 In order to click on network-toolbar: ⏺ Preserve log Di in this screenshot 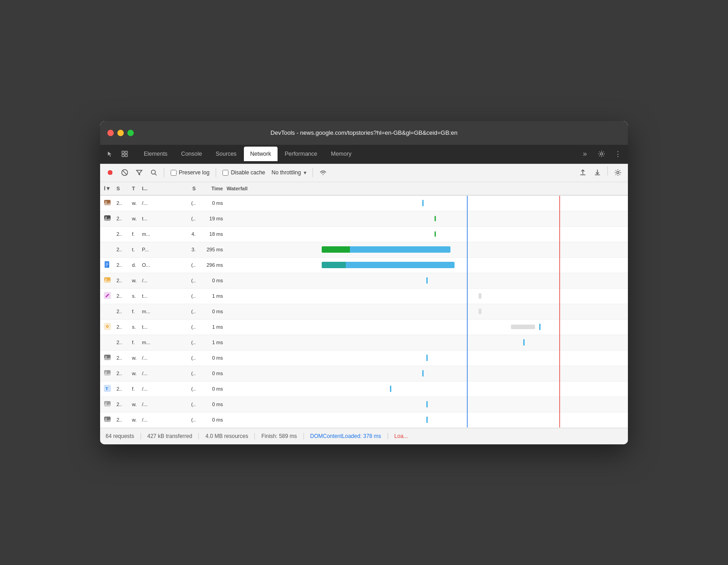, I will do `click(364, 173)`.